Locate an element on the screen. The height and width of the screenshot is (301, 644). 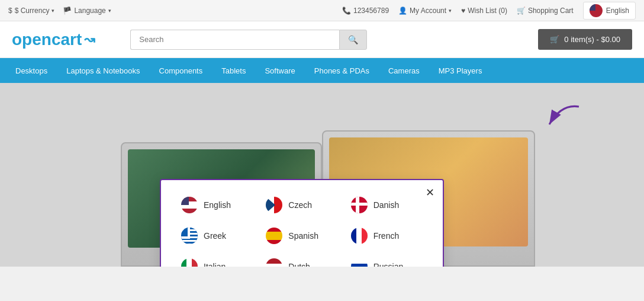
flag-icon-french is located at coordinates (359, 236).